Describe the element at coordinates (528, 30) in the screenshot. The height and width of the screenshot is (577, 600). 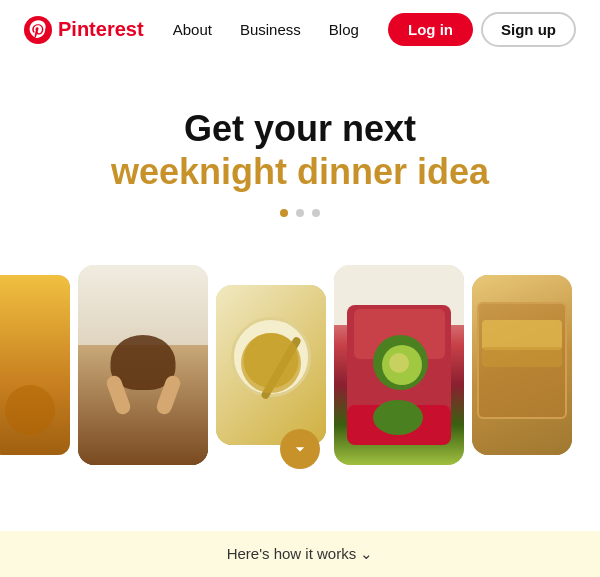
I see `signup-button: Sign up` at that location.